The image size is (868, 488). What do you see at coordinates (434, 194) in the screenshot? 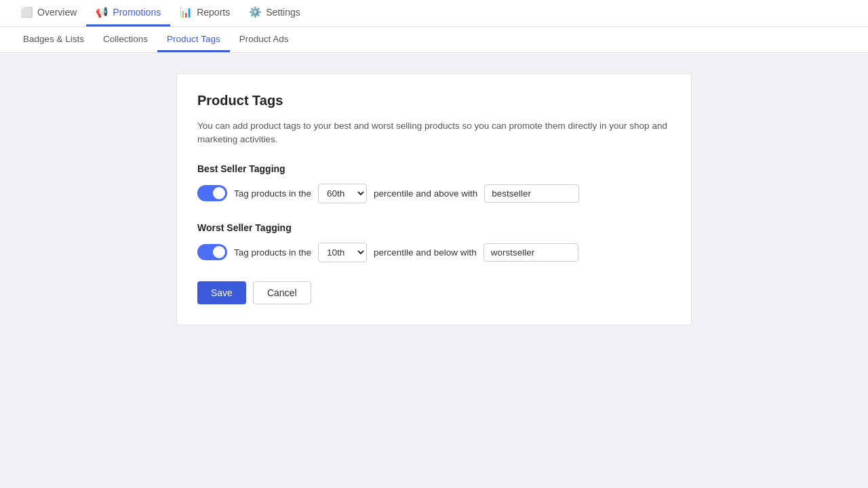
I see `best-seller-row: Tag products in the 10th 20th 30th 40th …` at bounding box center [434, 194].